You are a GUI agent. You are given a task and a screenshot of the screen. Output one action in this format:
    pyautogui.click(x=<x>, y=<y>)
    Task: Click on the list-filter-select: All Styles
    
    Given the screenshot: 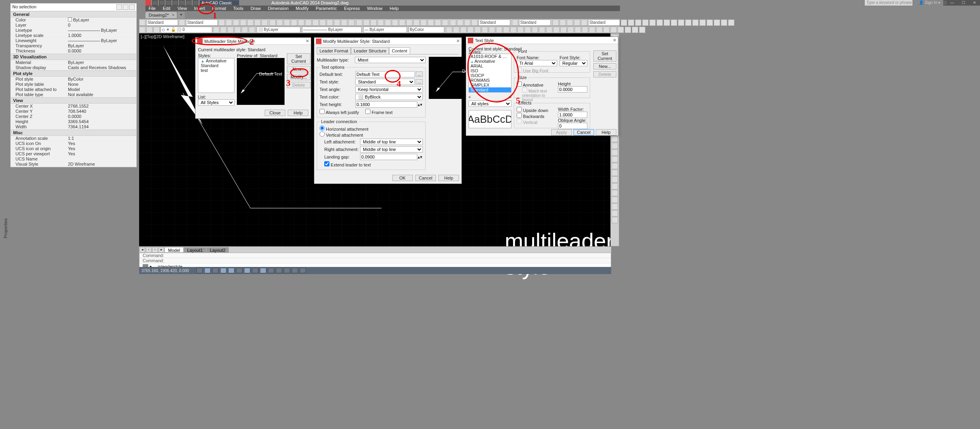 What is the action you would take?
    pyautogui.click(x=216, y=102)
    